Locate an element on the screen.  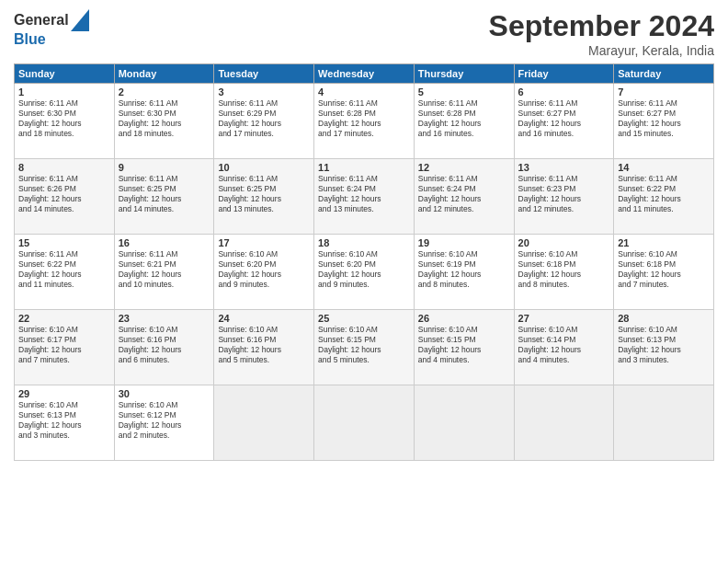
day-number: 2 is located at coordinates (165, 92).